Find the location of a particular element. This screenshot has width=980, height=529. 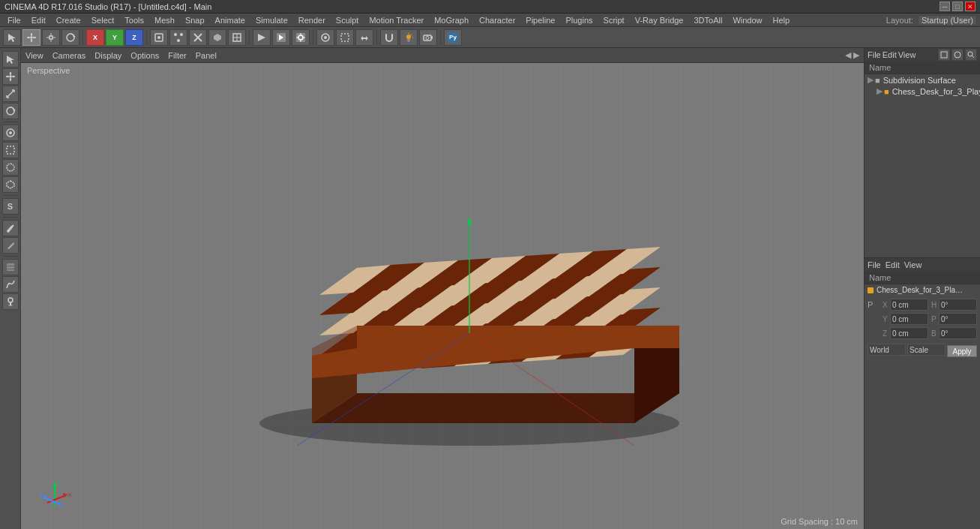

menu-render: Render is located at coordinates (312, 20).